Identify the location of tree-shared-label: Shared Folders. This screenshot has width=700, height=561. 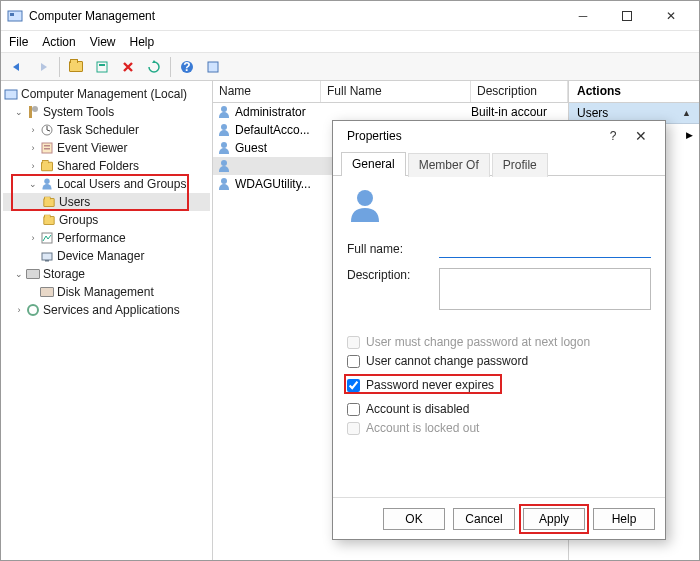
(98, 166).